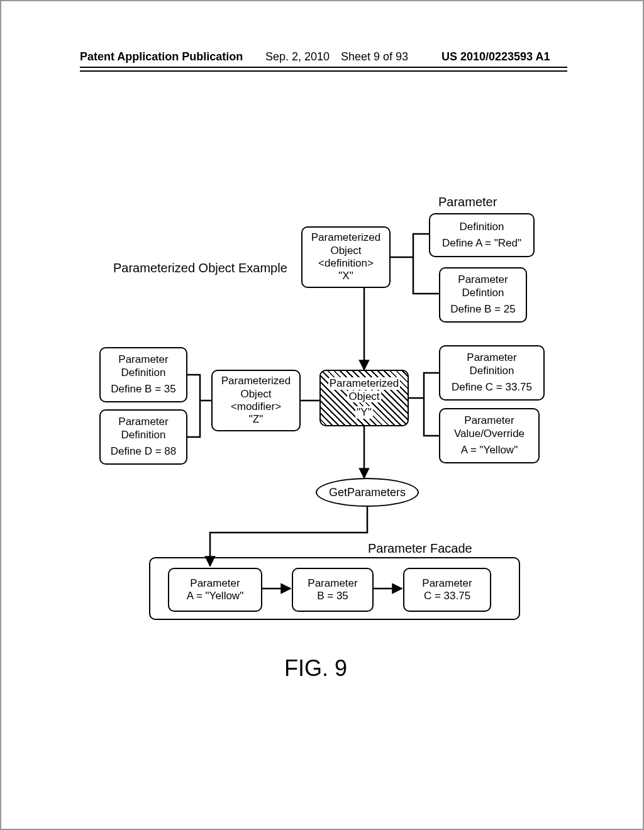  Describe the element at coordinates (335, 589) in the screenshot. I see `facade-container: Parameter A = "Yellow" Parameter B = 35 …` at that location.